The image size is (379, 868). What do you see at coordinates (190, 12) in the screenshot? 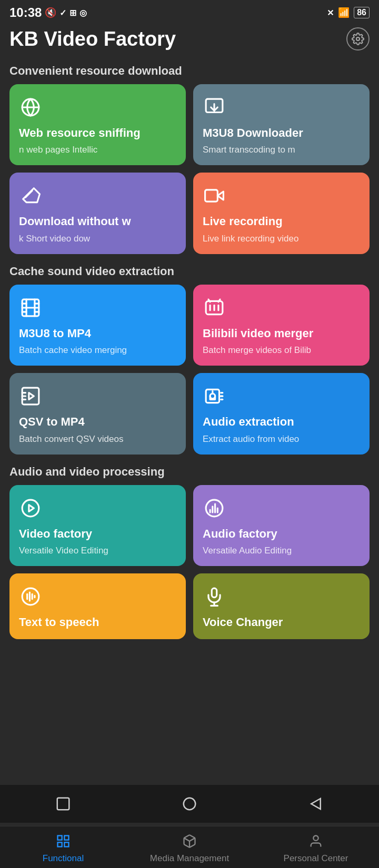
I see `status-bar: 10:38 🔇 ✓ ⊞ ◎ ✕ 📶 86` at bounding box center [190, 12].